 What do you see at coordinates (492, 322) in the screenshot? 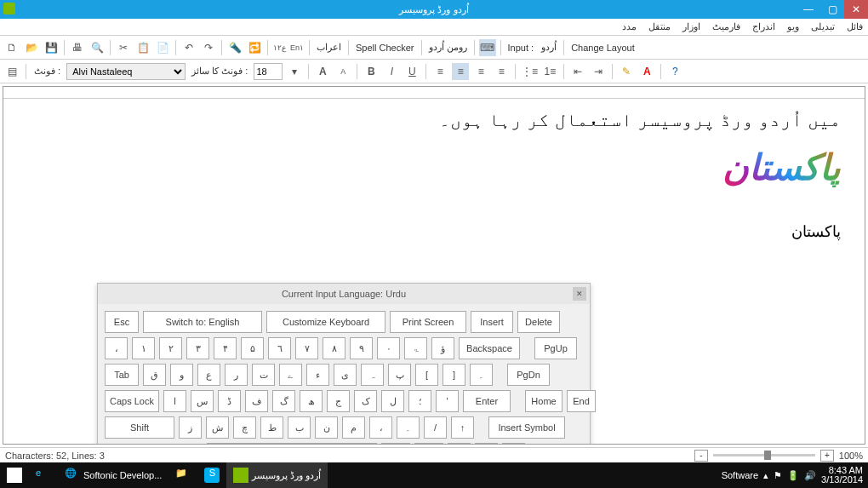
I see `key: Insert` at bounding box center [492, 322].